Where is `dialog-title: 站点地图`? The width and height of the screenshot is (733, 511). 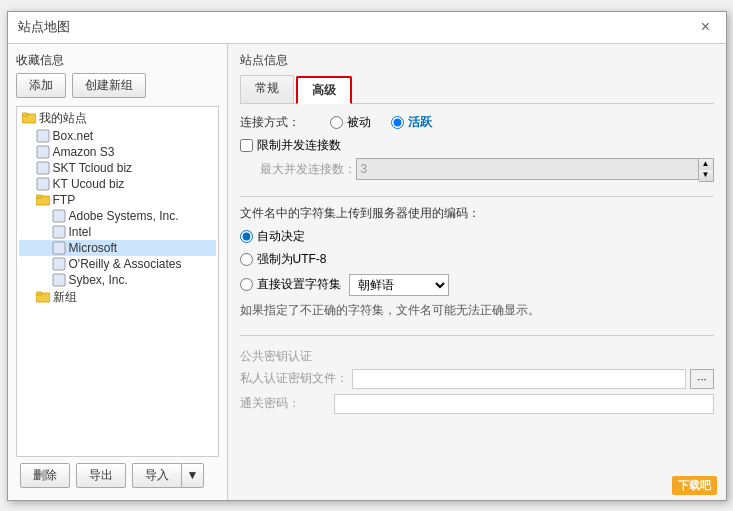
dialog-title: 站点地图 is located at coordinates (44, 27).